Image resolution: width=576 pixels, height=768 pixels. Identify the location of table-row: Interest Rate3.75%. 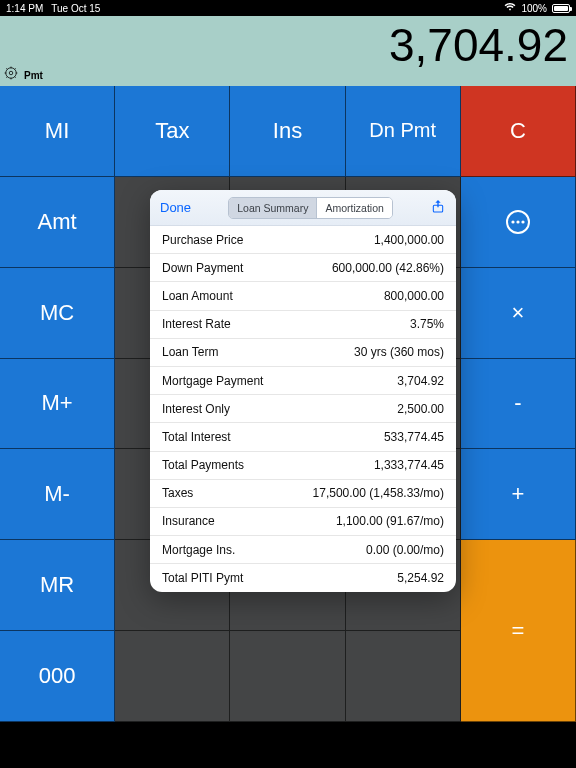
(303, 325).